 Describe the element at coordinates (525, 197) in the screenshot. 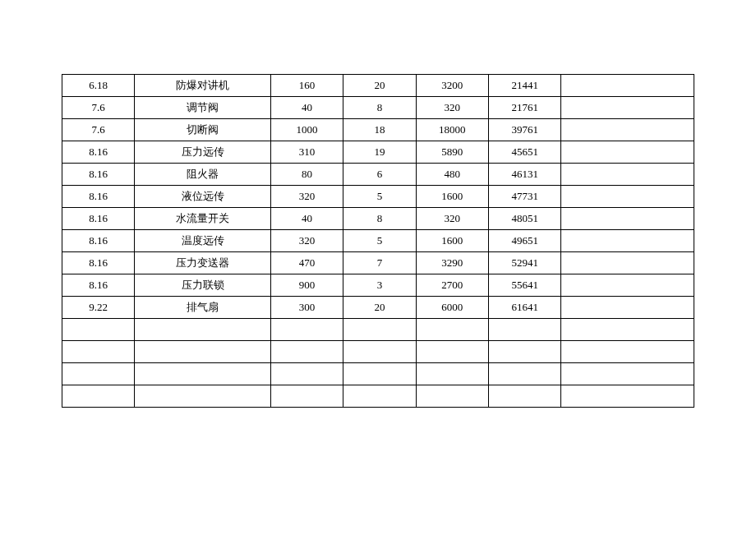

I see `table-cell: 47731` at that location.